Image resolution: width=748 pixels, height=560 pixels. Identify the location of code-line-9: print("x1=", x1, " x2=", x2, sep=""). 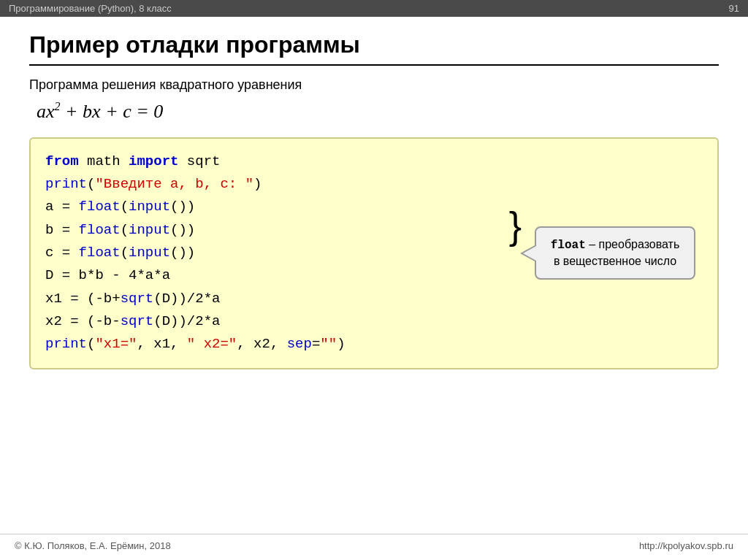
(374, 345).